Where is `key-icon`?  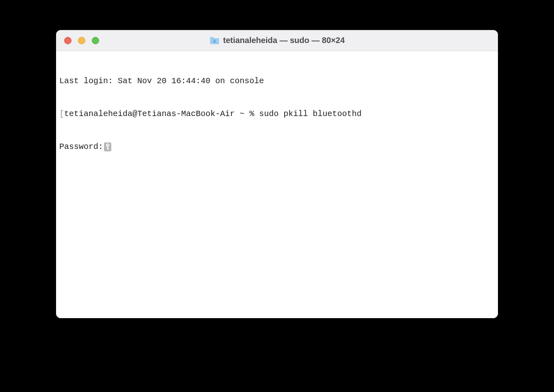
key-icon is located at coordinates (108, 147).